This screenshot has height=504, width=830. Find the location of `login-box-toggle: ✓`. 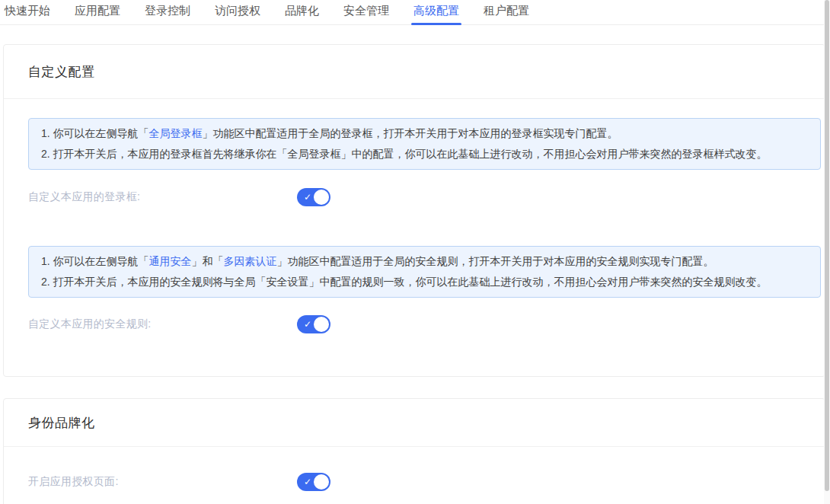

login-box-toggle: ✓ is located at coordinates (314, 197).